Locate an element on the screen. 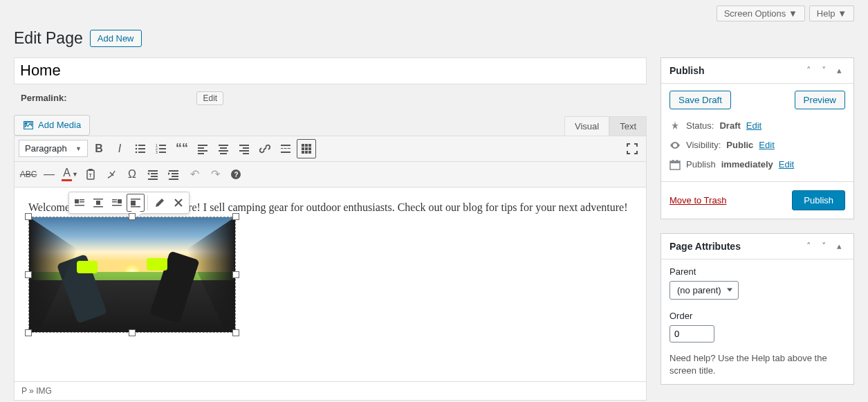  status-edit-link: Edit is located at coordinates (754, 126).